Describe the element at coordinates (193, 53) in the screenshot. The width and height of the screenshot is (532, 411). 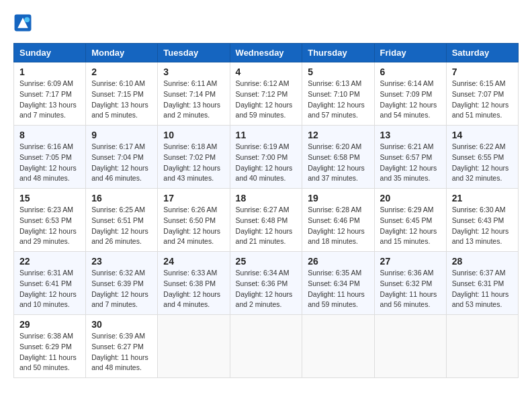
I see `header-tuesday: Tuesday` at that location.